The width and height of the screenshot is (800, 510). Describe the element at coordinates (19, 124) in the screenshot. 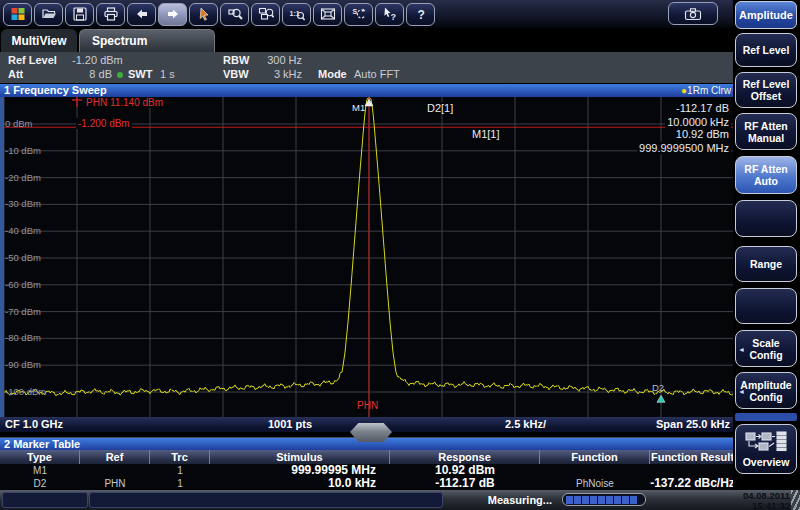

I see `svg-text: 0 dBm` at that location.